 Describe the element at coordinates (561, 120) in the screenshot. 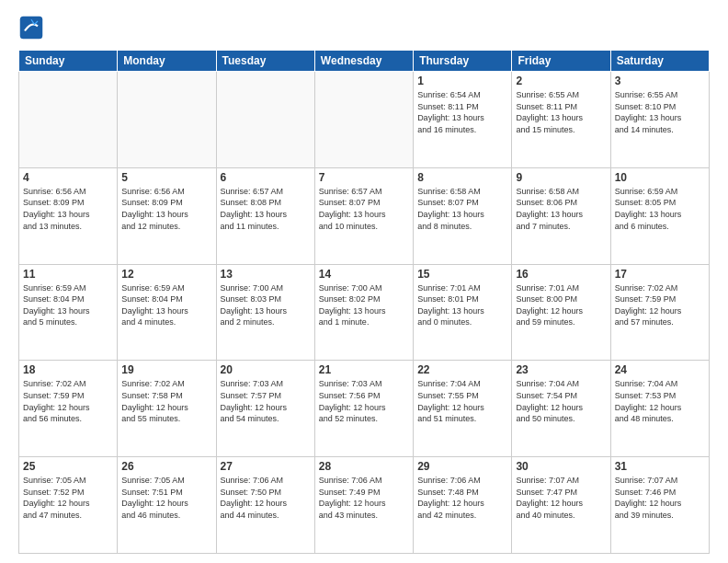

I see `day-cell-2: 2Sunrise: 6:55 AM Sunset: 8:11 PM Daylig…` at that location.